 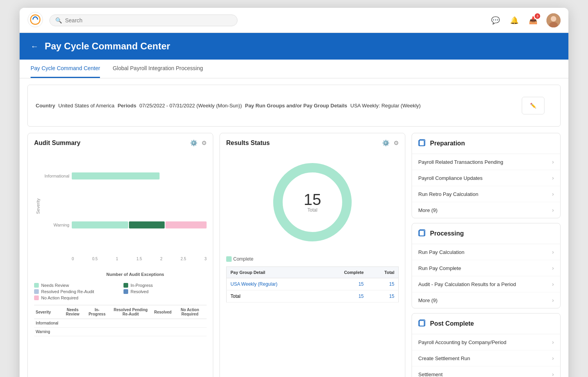 I want to click on preparation-item-2: Payroll Compliance Updates ›, so click(x=486, y=178).